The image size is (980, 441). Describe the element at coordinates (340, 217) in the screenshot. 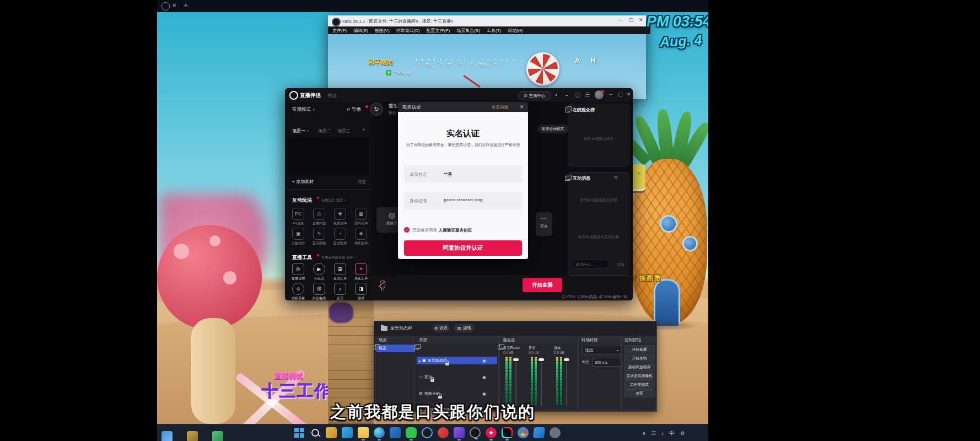

I see `interact-item-widget: ✚视频挂件` at that location.